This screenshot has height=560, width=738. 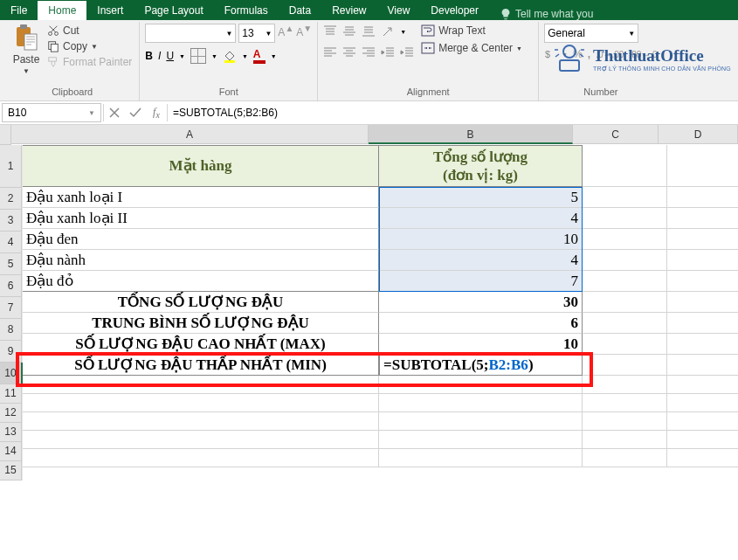 What do you see at coordinates (480, 166) in the screenshot?
I see `header-qty: Tổng số lượng(đơn vị: kg)` at bounding box center [480, 166].